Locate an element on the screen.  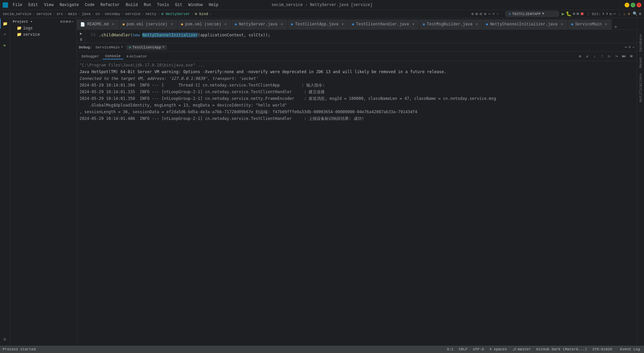
app-selector-label: TESTCLIENTAPP is located at coordinates (526, 14).